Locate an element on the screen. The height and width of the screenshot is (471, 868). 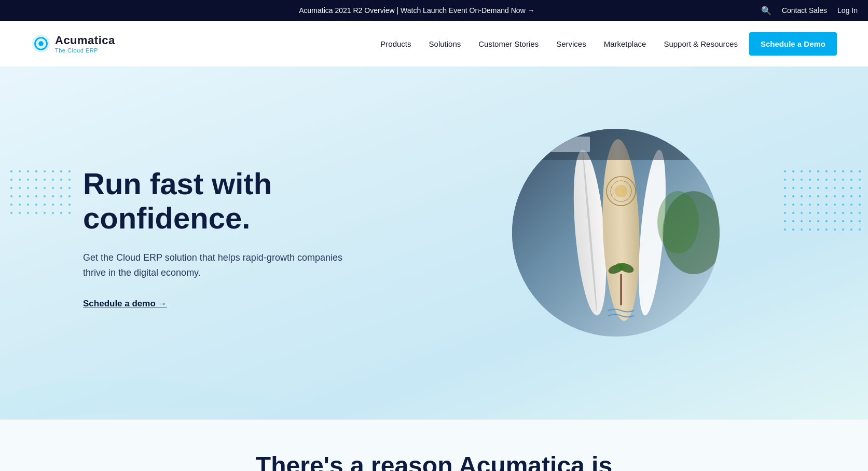
banner-message: Acumatica 2021 R2 Overview | Watch Launc… is located at coordinates (417, 10).